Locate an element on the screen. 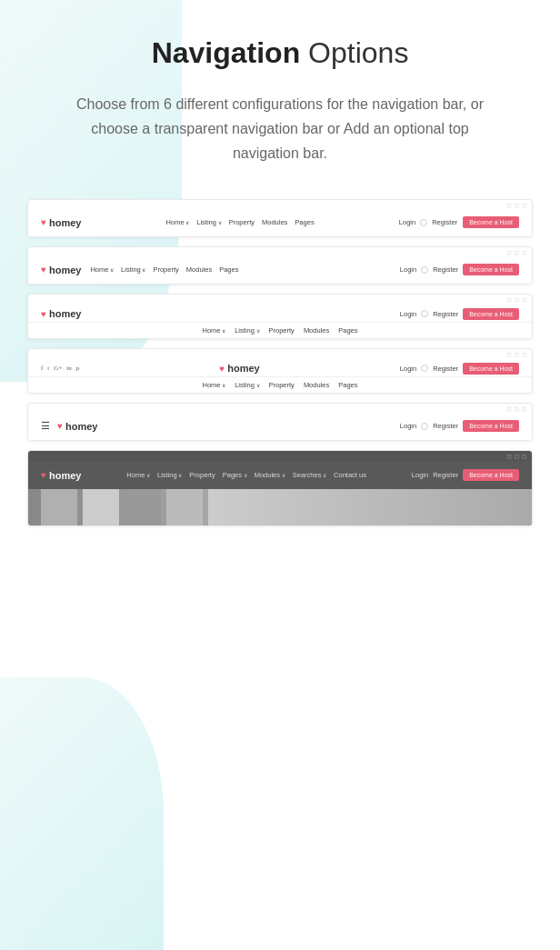 Image resolution: width=560 pixels, height=950 pixels. page-description: Choose from 6 different configurations f… is located at coordinates (280, 129).